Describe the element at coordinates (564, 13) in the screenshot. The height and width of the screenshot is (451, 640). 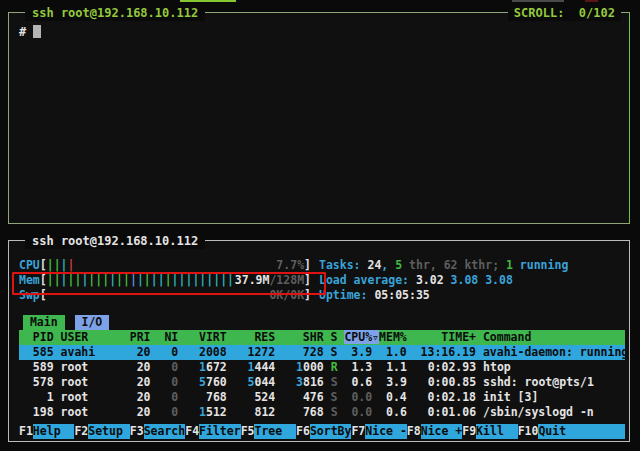
I see `scroll-indicator: SCROLL: 0/102` at that location.